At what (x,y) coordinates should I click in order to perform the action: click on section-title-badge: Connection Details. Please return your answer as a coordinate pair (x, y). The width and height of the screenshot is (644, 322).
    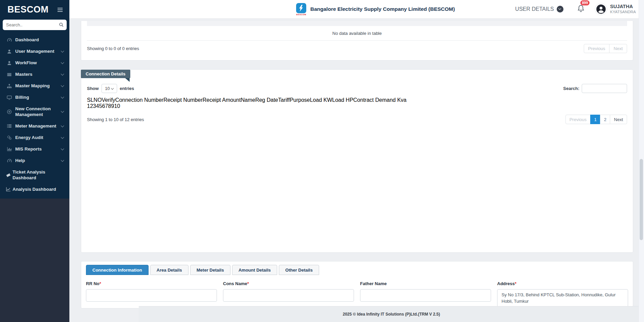
    Looking at the image, I should click on (106, 74).